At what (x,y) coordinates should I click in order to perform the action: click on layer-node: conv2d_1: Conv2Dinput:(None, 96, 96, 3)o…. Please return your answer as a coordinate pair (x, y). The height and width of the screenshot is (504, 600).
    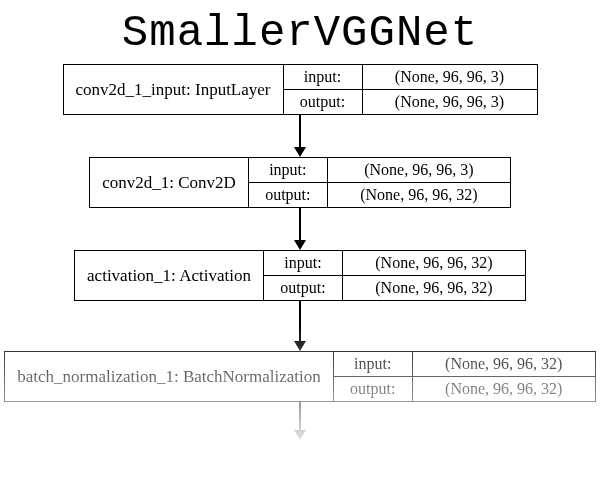
    Looking at the image, I should click on (300, 182).